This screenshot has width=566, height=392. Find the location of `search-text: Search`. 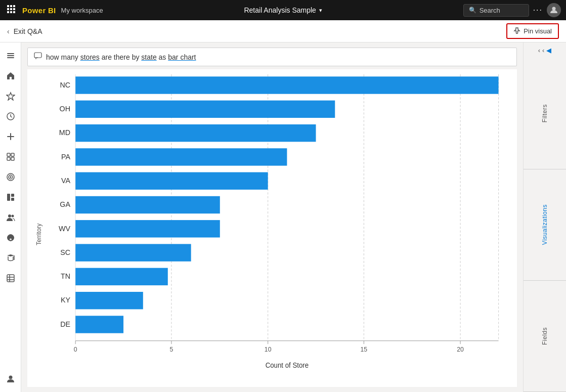

search-text: Search is located at coordinates (490, 10).